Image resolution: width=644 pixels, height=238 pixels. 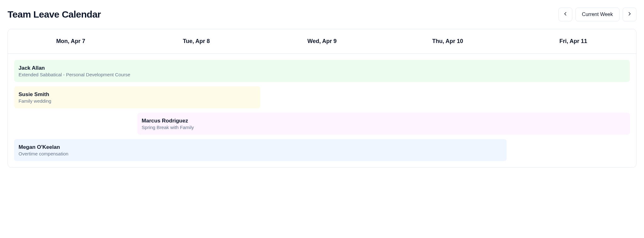 What do you see at coordinates (260, 150) in the screenshot?
I see `leave-event: Megan O'Keelan Overtime compensation` at bounding box center [260, 150].